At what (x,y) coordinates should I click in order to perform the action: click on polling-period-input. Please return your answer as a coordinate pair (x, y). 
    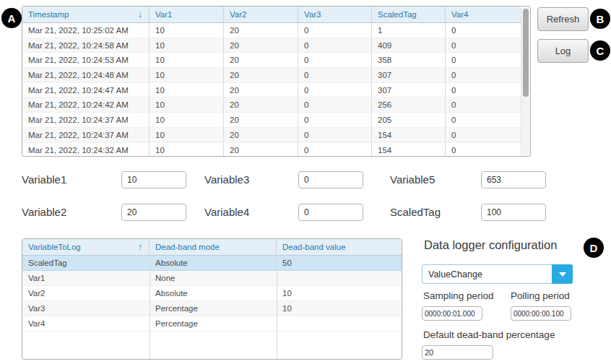
    Looking at the image, I should click on (541, 313).